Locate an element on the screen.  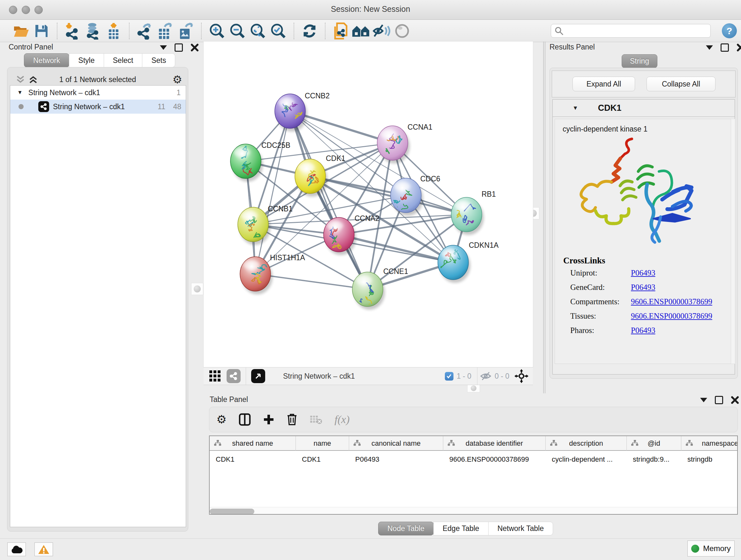
show-columns-icon is located at coordinates (245, 420).